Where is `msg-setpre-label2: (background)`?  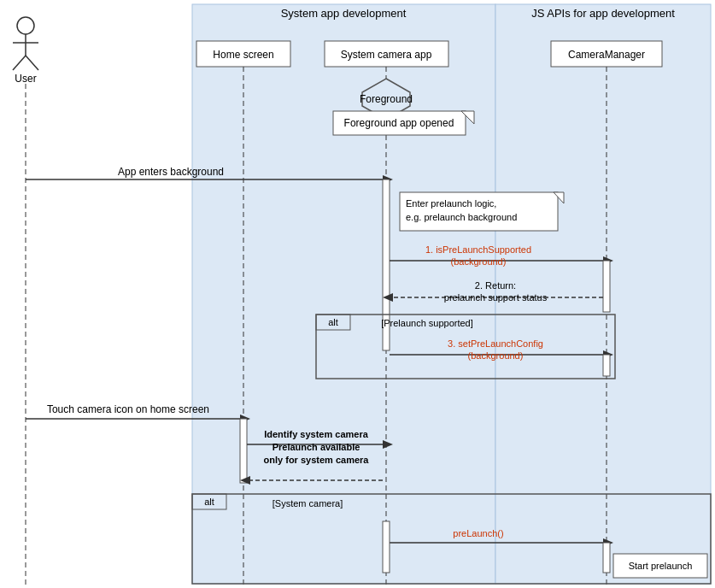
msg-setpre-label2: (background) is located at coordinates (495, 356).